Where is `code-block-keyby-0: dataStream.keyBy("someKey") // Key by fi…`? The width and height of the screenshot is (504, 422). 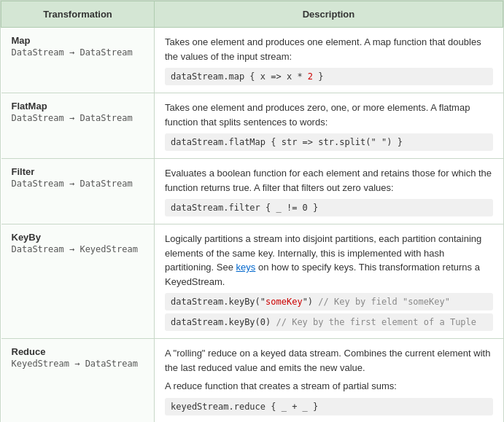
code-block-keyby-0: dataStream.keyBy("someKey") // Key by fi… is located at coordinates (329, 302).